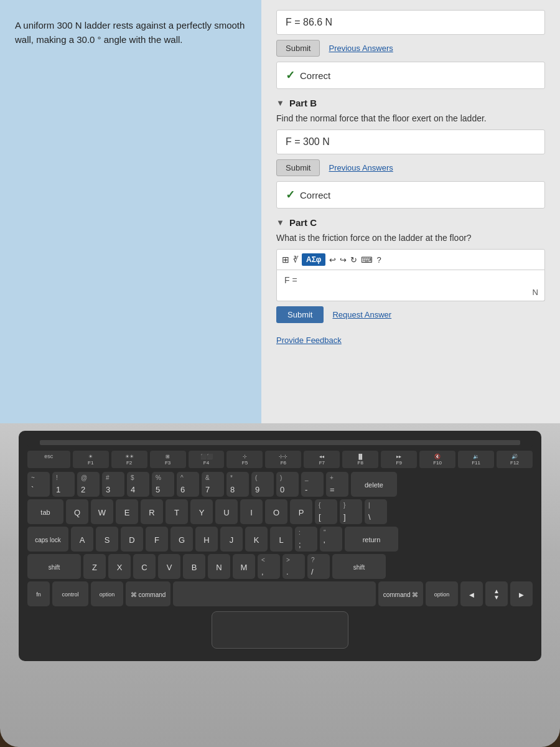 The height and width of the screenshot is (747, 560). What do you see at coordinates (378, 260) in the screenshot?
I see `help-icon: ?` at bounding box center [378, 260].